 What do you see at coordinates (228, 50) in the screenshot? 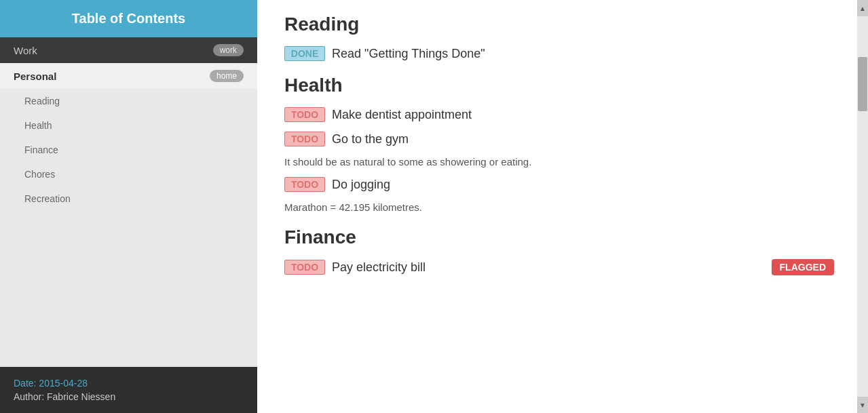
I see `sidebar-work-tag: work` at bounding box center [228, 50].